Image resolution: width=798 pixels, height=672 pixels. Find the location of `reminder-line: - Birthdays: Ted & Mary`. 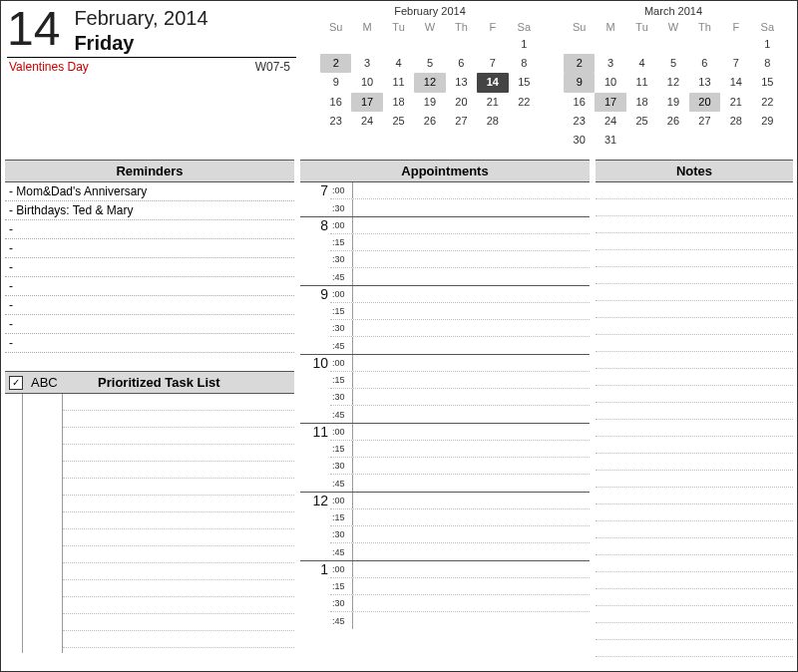

reminder-line: - Birthdays: Ted & Mary is located at coordinates (150, 211).